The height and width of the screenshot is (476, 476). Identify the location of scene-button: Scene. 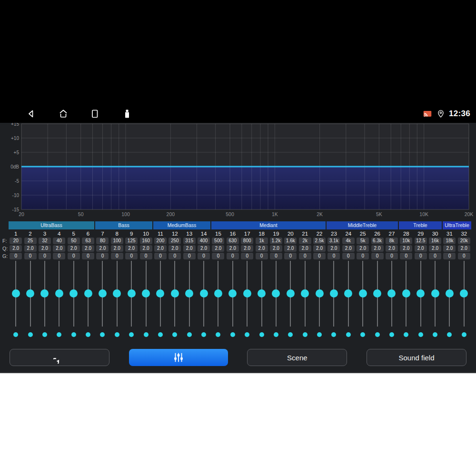
(297, 357).